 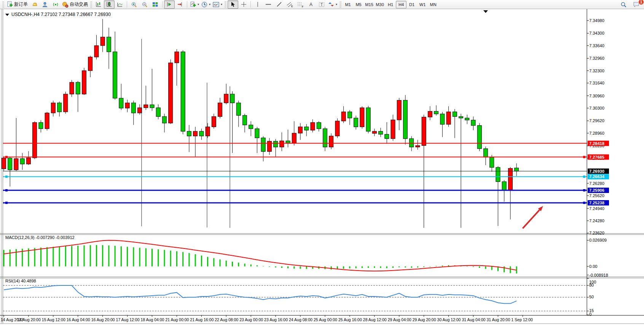 What do you see at coordinates (193, 5) in the screenshot?
I see `indicators-icon` at bounding box center [193, 5].